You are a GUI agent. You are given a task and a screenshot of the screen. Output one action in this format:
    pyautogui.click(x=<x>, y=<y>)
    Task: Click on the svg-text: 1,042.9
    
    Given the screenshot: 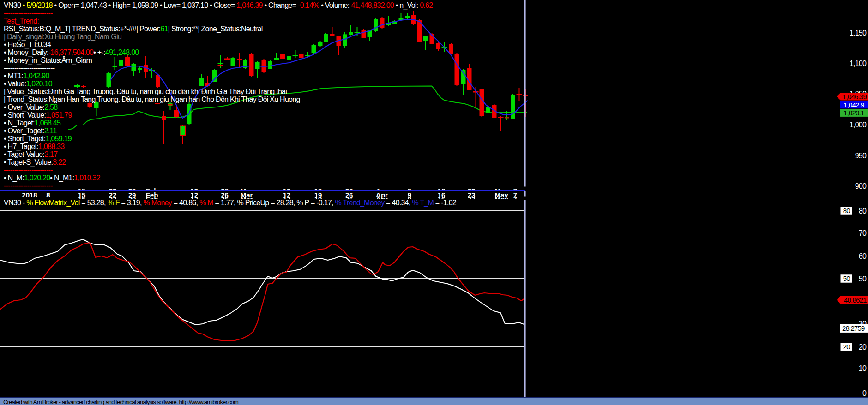 What is the action you would take?
    pyautogui.click(x=854, y=105)
    